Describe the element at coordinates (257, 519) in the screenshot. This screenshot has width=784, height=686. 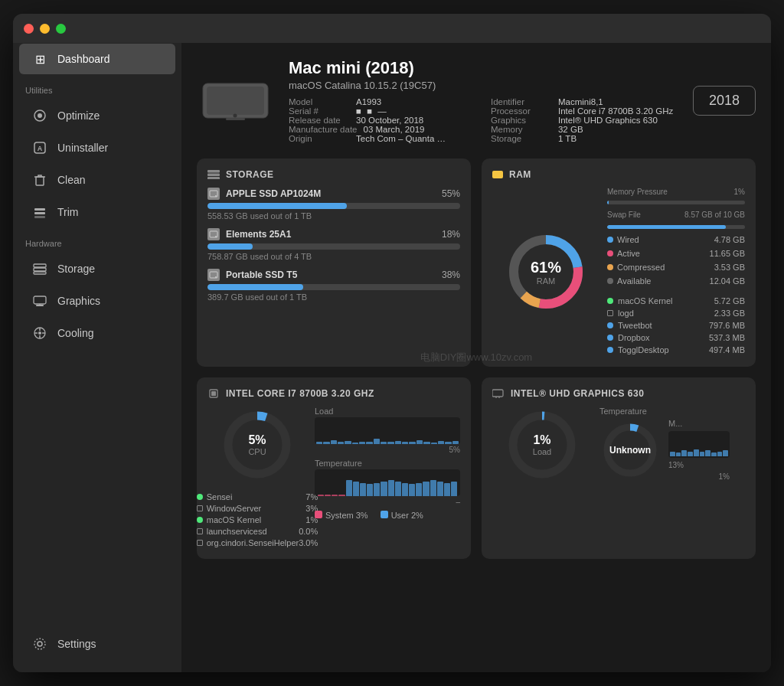
I see `cpu-process-list: Sensei 7% WindowServer 3% macOS Kernel 1…` at that location.